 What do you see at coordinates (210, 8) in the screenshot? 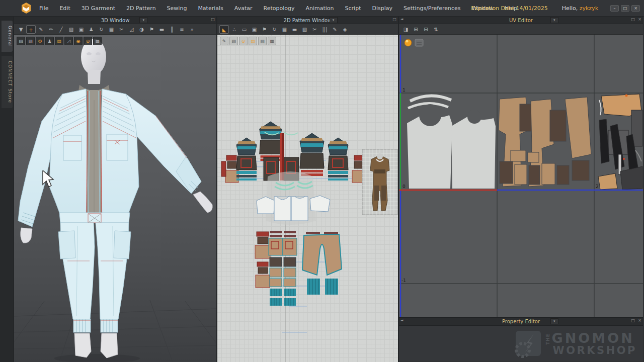
I see `menu-materials: Materials` at bounding box center [210, 8].